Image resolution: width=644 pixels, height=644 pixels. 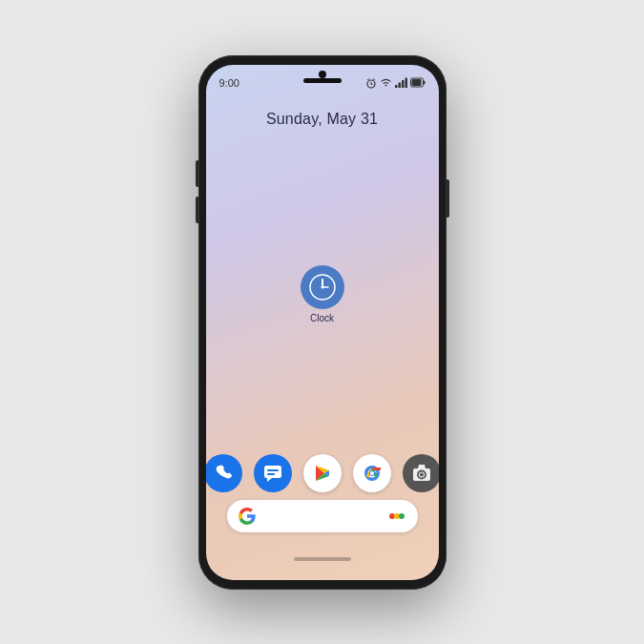 I want to click on play-store-icon, so click(x=322, y=473).